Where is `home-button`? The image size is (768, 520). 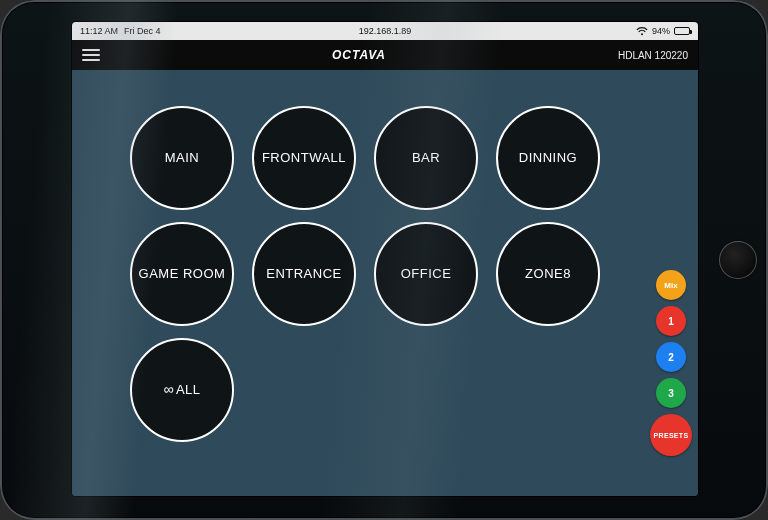 home-button is located at coordinates (738, 260).